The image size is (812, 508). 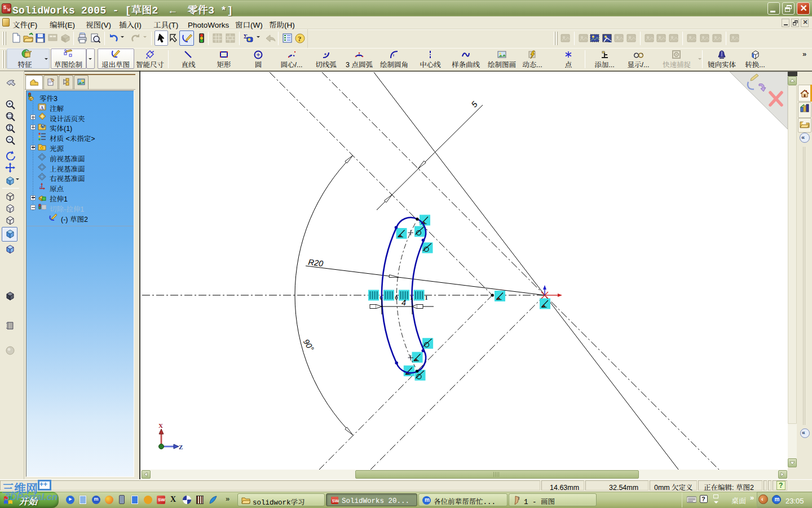 What do you see at coordinates (397, 298) in the screenshot?
I see `svg-text: 0` at bounding box center [397, 298].